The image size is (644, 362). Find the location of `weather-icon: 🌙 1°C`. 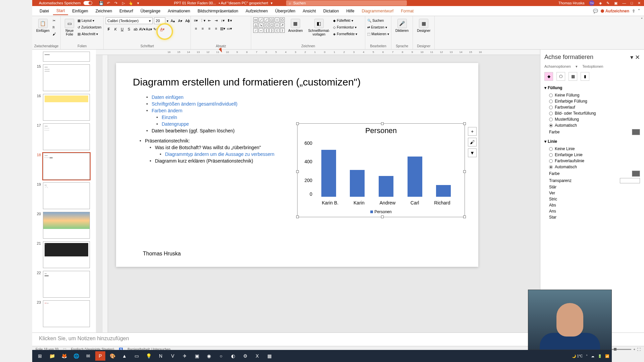

weather-icon: 🌙 1°C is located at coordinates (577, 356).